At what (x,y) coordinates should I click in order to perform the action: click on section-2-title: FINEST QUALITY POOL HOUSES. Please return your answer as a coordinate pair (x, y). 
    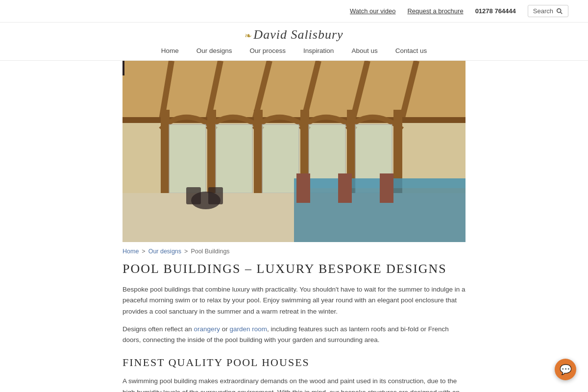
    Looking at the image, I should click on (294, 363).